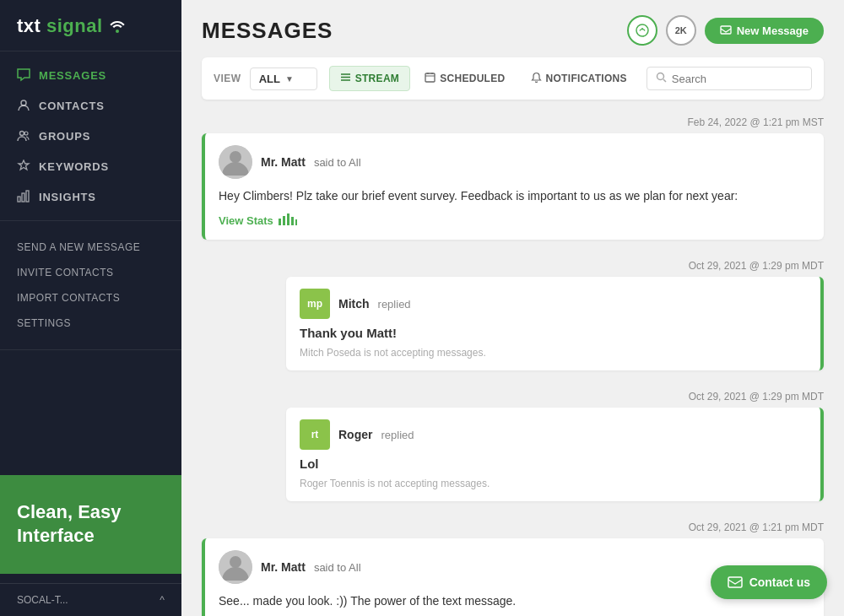  I want to click on sidebar-item-insights-label: INSIGHTS, so click(68, 197).